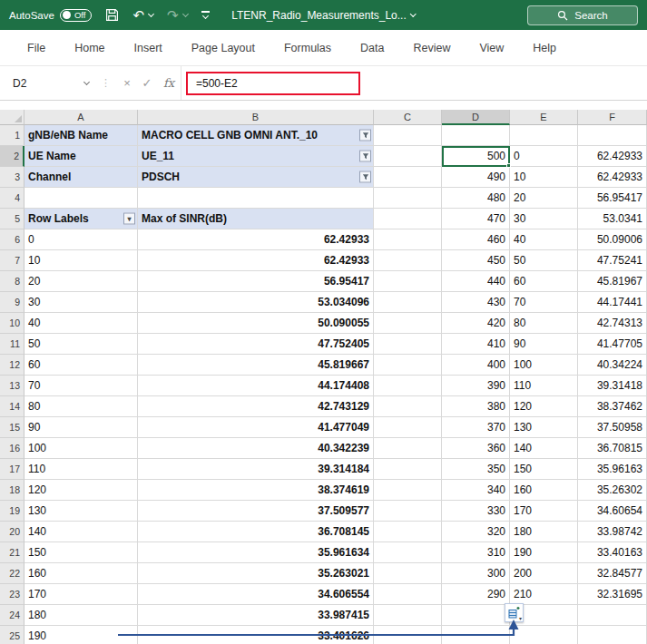 This screenshot has height=644, width=647. I want to click on cell-F9: 44.17441, so click(613, 303).